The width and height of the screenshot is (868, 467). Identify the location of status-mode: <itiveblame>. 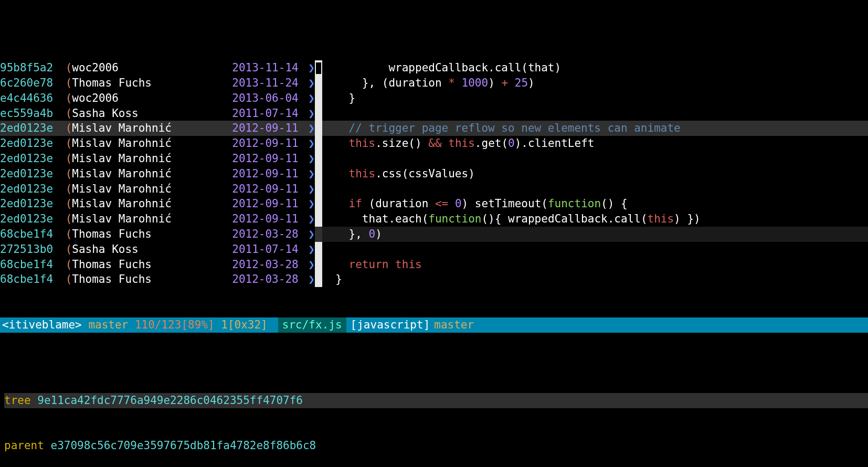
(42, 325).